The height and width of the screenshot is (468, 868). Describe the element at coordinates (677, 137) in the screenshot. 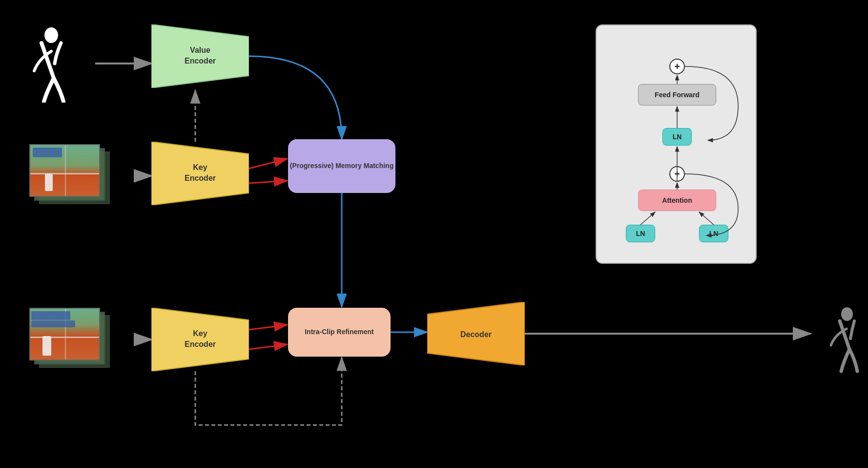

I see `tf-ln-top: LN` at that location.